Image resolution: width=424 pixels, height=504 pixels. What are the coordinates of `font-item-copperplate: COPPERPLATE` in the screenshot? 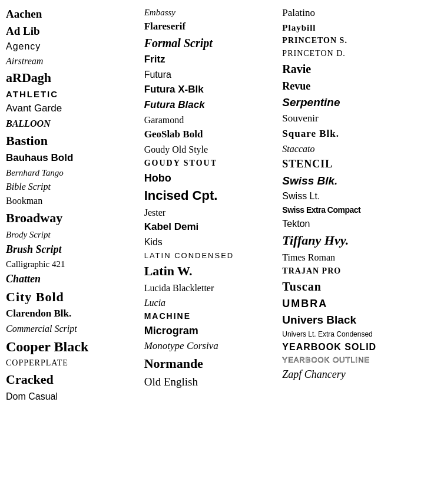 It's located at (74, 363).